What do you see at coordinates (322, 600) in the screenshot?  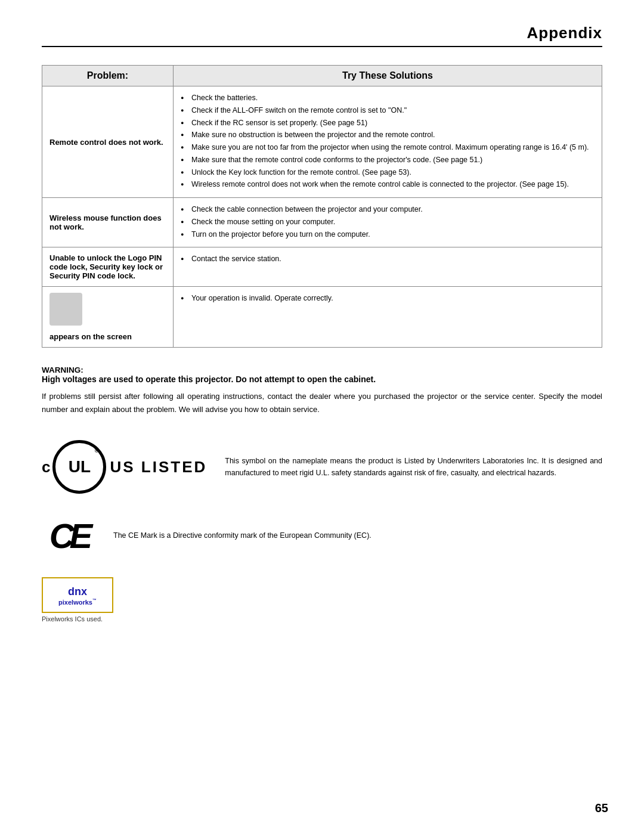 I see `pixelworks-logo-row: dnx pixelworks™ Pixelworks ICs used.` at bounding box center [322, 600].